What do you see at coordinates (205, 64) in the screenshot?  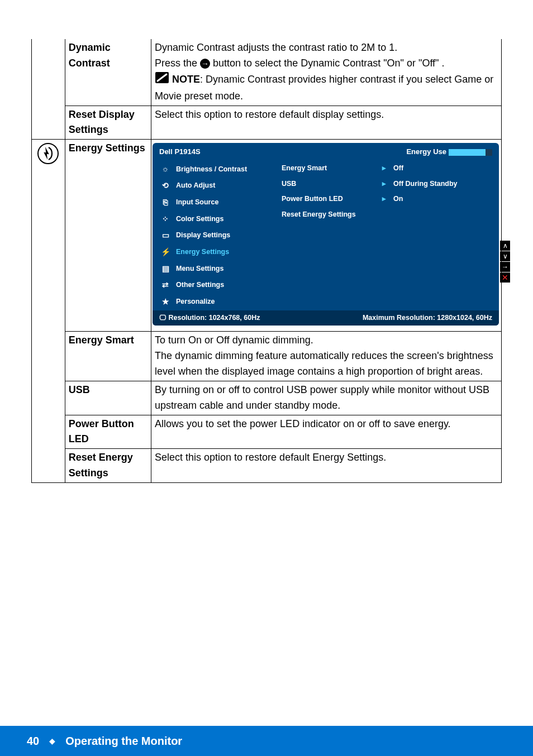 I see `select-button-icon: →` at bounding box center [205, 64].